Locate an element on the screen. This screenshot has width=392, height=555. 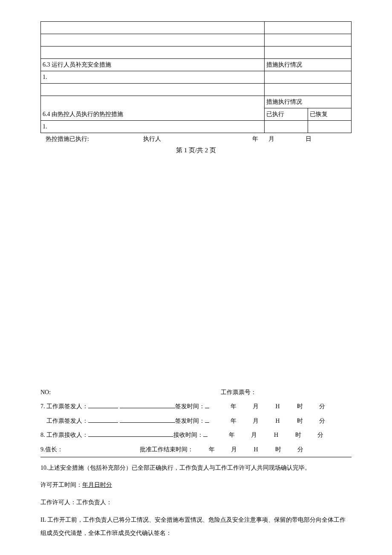
line-10c-signers: 工作许可人：工作负责人： is located at coordinates (196, 503).